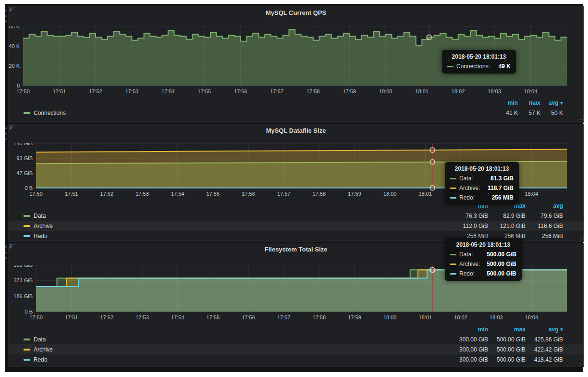 Image resolution: width=588 pixels, height=377 pixels. Describe the element at coordinates (40, 236) in the screenshot. I see `legend-series-label: Redo` at that location.